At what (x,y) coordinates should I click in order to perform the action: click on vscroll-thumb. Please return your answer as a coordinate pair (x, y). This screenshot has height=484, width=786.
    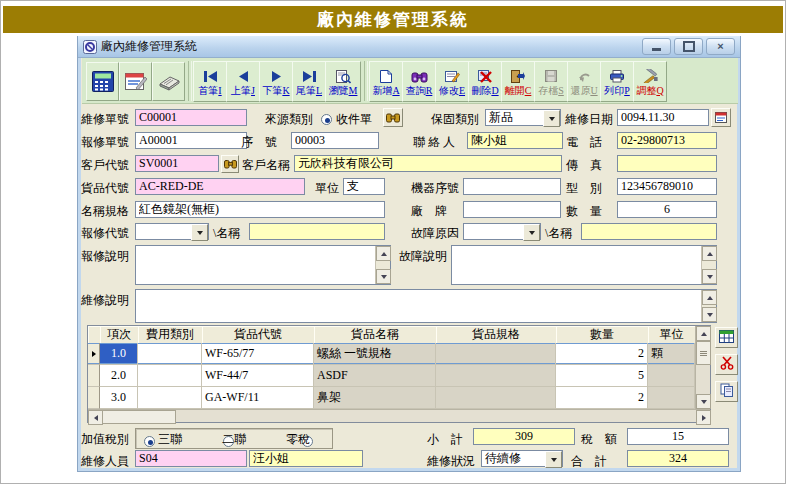
    Looking at the image, I should click on (704, 353).